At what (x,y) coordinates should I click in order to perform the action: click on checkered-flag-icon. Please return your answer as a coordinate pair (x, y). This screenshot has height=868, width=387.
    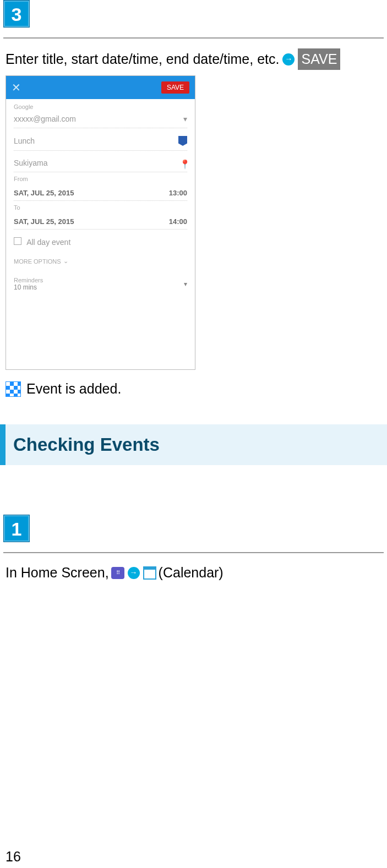
    Looking at the image, I should click on (13, 389).